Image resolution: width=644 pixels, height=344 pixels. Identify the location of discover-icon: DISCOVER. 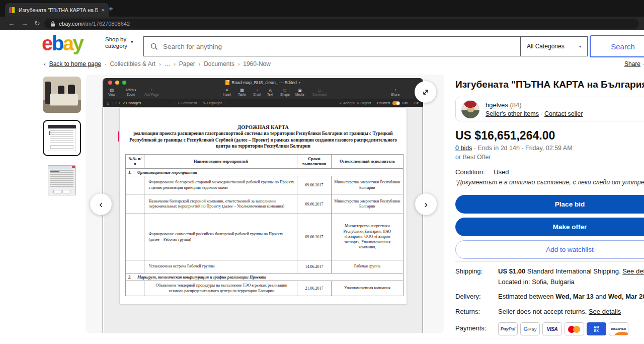
(619, 329).